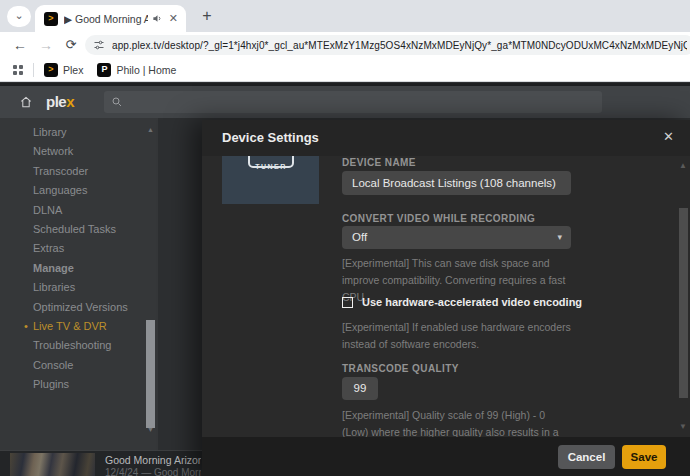  I want to click on apps-grid-icon, so click(18, 70).